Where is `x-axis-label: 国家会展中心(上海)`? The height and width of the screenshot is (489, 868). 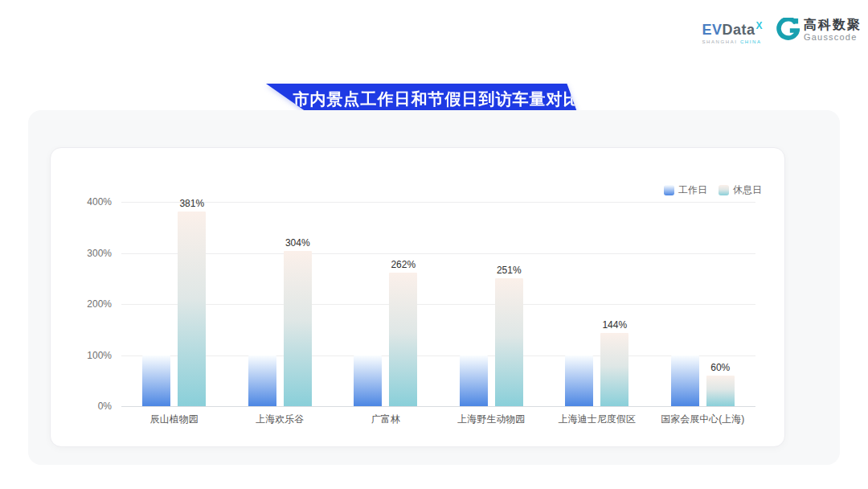 x-axis-label: 国家会展中心(上海) is located at coordinates (702, 420).